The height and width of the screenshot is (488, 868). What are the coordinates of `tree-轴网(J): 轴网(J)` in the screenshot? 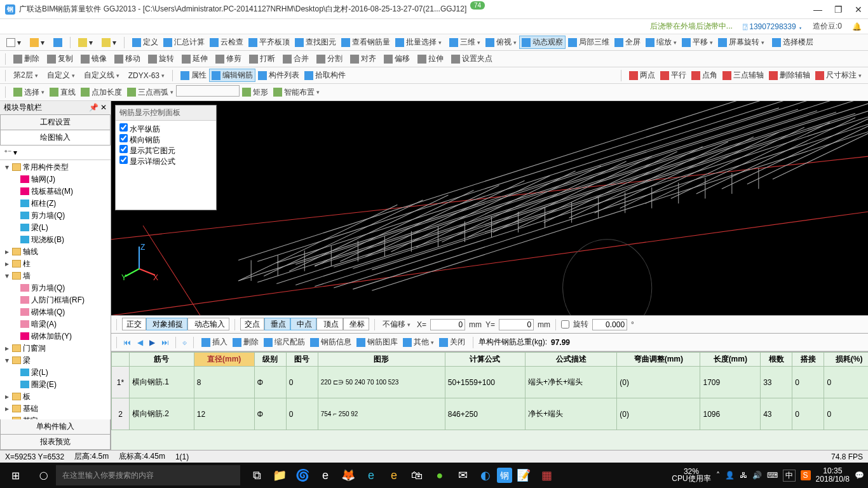 It's located at (55, 179).